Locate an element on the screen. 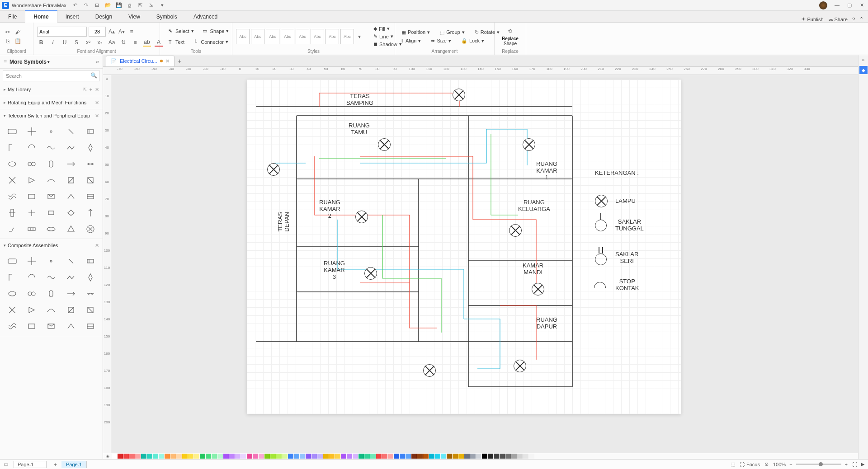 This screenshot has height=469, width=868. publish-button: ✈ Publish is located at coordinates (812, 19).